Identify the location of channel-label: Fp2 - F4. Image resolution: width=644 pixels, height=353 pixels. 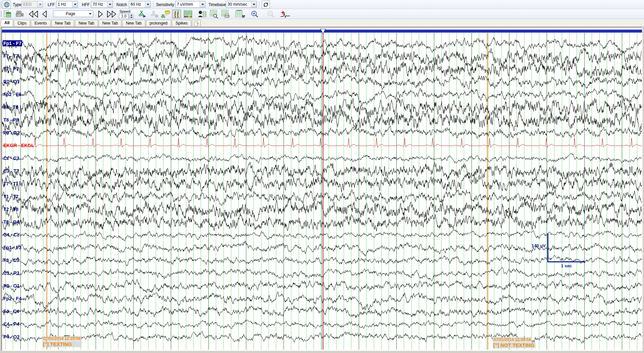
(12, 299).